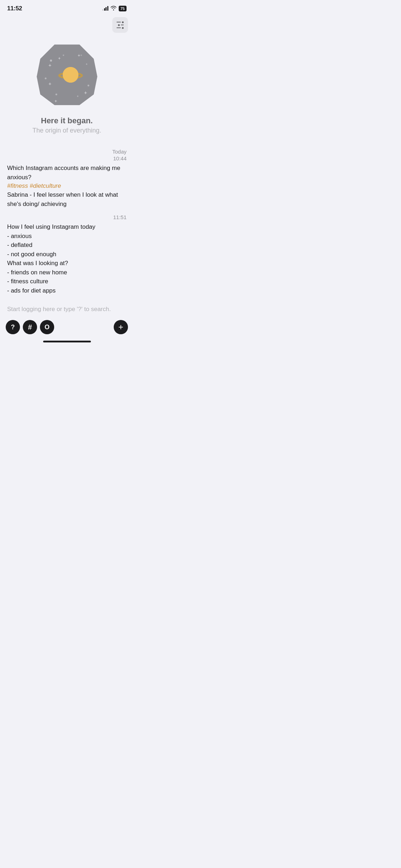 This screenshot has height=868, width=401. I want to click on signal-icon, so click(106, 9).